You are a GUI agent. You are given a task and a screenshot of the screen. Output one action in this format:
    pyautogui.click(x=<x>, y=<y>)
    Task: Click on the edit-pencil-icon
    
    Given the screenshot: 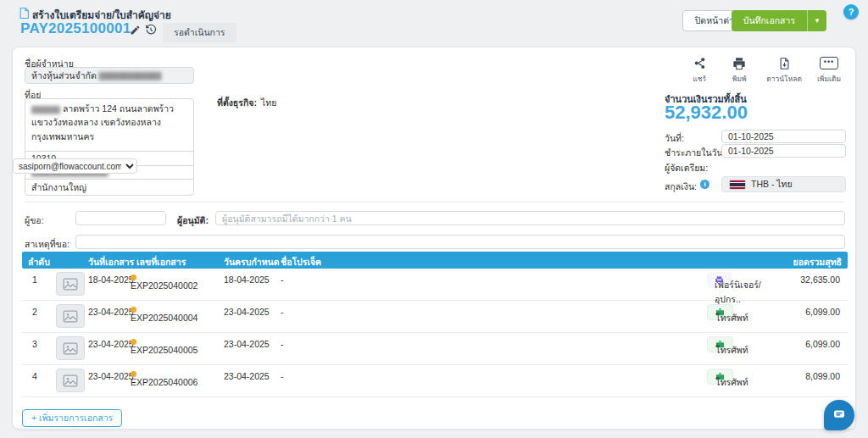 What is the action you would take?
    pyautogui.click(x=136, y=30)
    